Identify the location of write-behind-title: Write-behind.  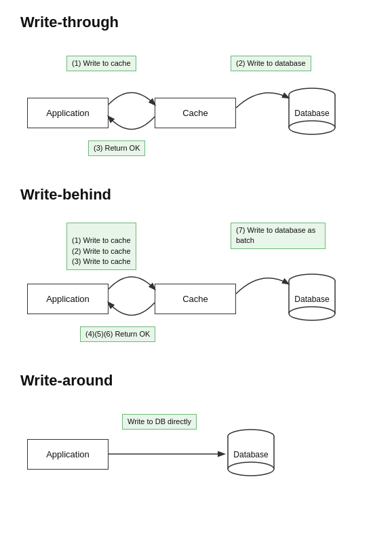
(196, 195).